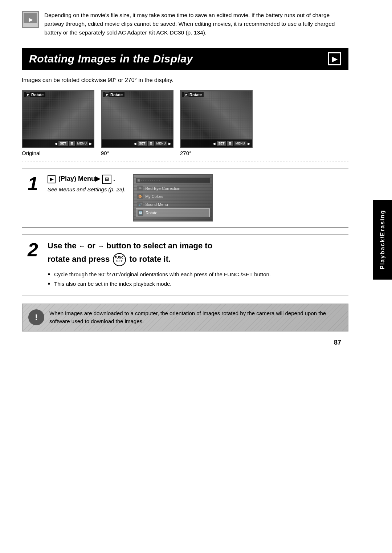 The height and width of the screenshot is (553, 392). Describe the element at coordinates (173, 204) in the screenshot. I see `menu-item-sound: 🔊 Sound Menu` at that location.